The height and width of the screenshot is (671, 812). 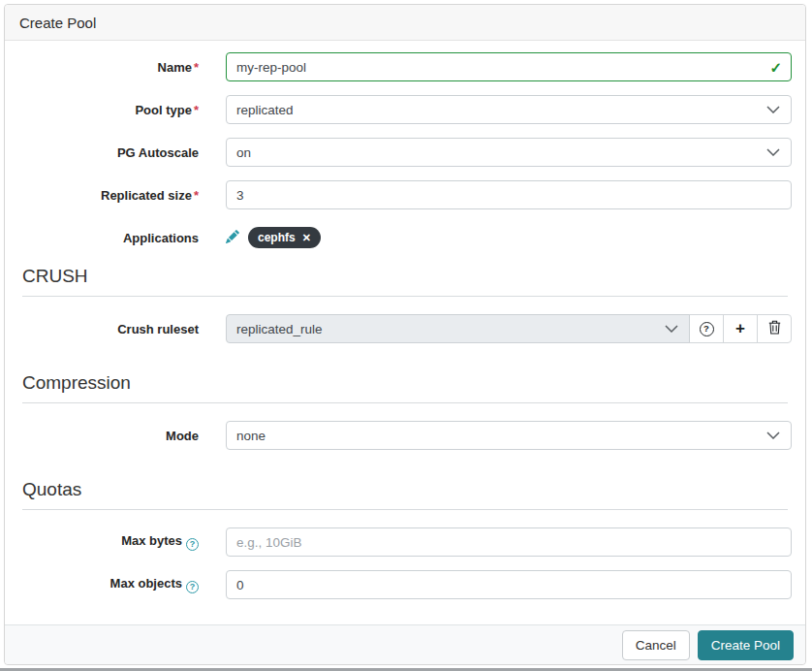 I want to click on trash-icon, so click(x=775, y=329).